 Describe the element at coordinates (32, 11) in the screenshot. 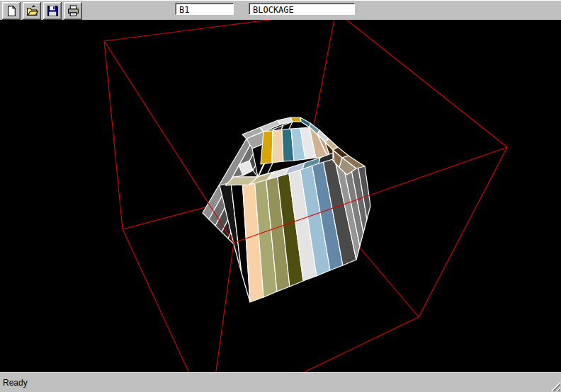

I see `open-button` at that location.